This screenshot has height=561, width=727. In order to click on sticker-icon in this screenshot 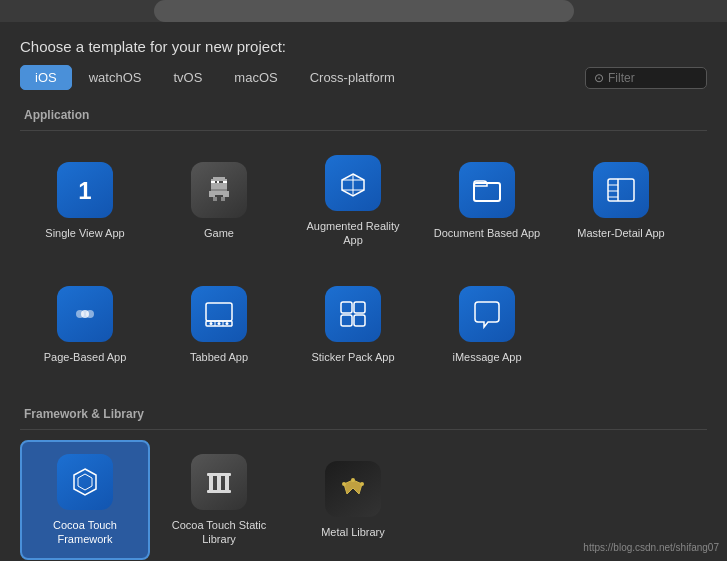, I will do `click(353, 314)`.